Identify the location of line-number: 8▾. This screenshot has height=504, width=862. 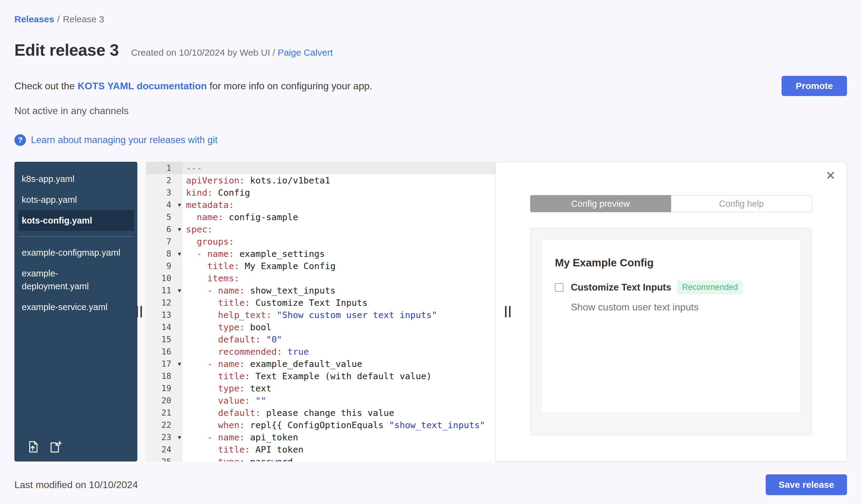
(164, 254).